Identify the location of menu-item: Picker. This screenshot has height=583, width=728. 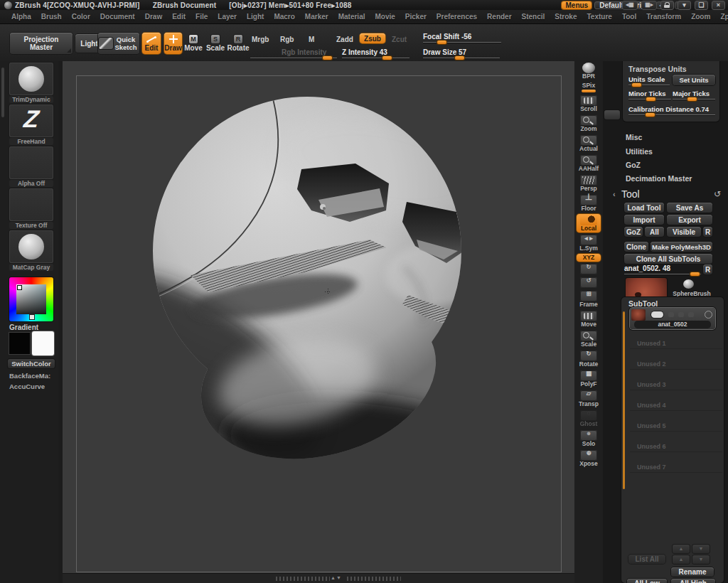
(416, 17).